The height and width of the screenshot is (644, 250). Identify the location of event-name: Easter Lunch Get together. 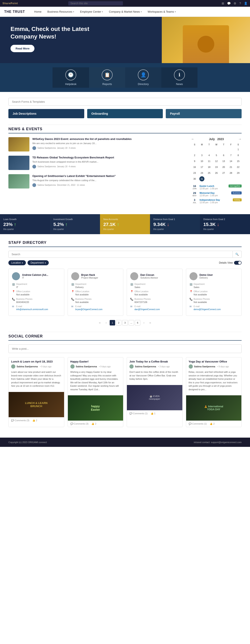
(221, 186).